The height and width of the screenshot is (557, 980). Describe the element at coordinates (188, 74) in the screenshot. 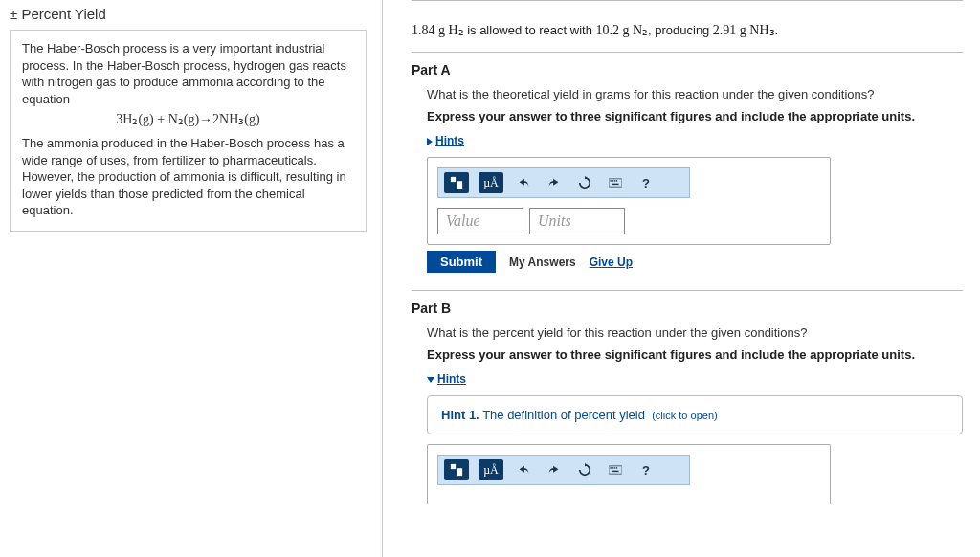

I see `intro-para-1: The Haber-Bosch process is a very import…` at that location.